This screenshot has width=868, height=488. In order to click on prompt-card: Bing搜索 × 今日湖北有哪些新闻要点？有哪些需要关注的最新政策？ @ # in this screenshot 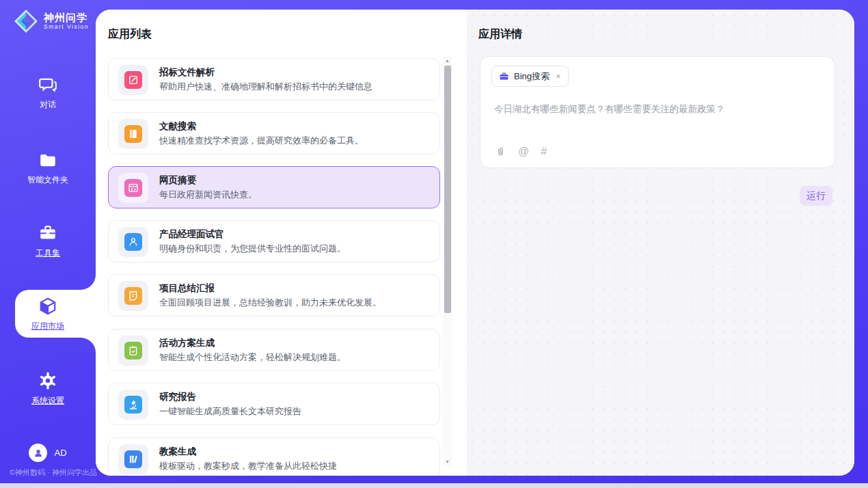, I will do `click(657, 112)`.